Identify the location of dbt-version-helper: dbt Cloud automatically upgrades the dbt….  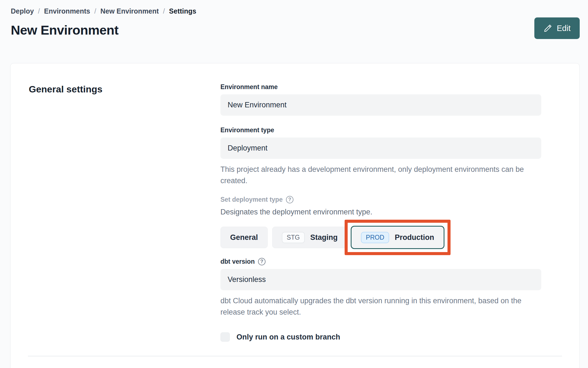
(378, 307).